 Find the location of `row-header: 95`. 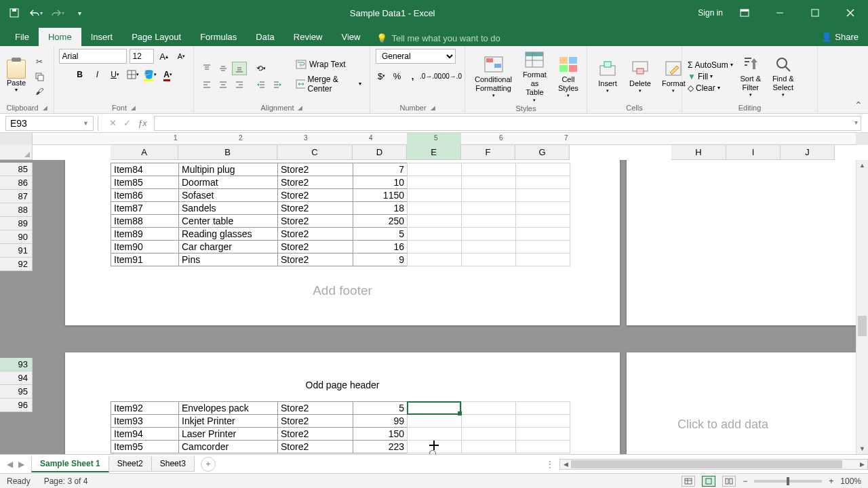

row-header: 95 is located at coordinates (16, 392).